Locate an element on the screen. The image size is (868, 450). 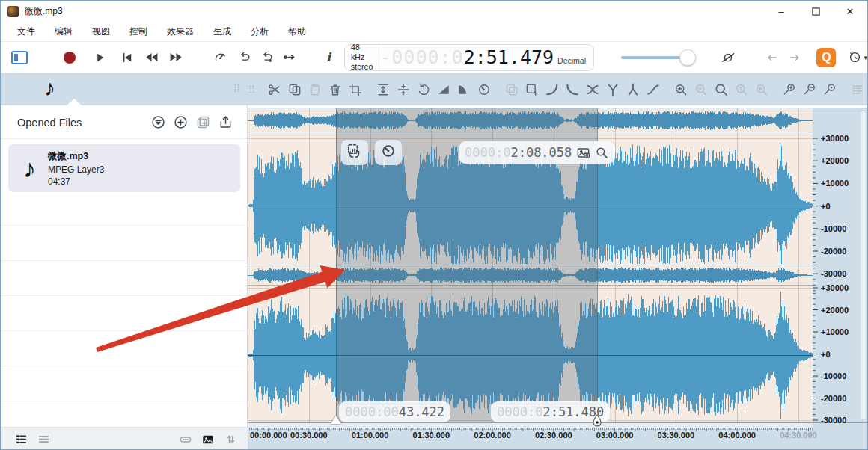
menu-item-6: 分析 is located at coordinates (260, 31).